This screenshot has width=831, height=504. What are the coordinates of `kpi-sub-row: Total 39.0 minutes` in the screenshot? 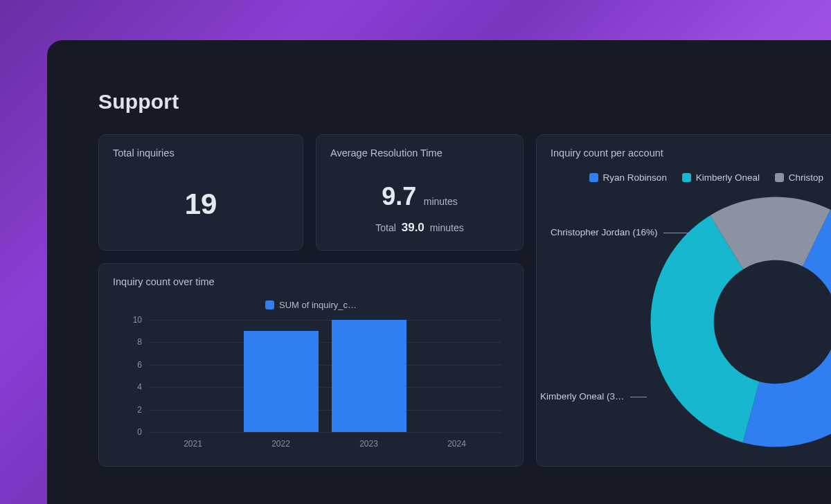 It's located at (420, 228).